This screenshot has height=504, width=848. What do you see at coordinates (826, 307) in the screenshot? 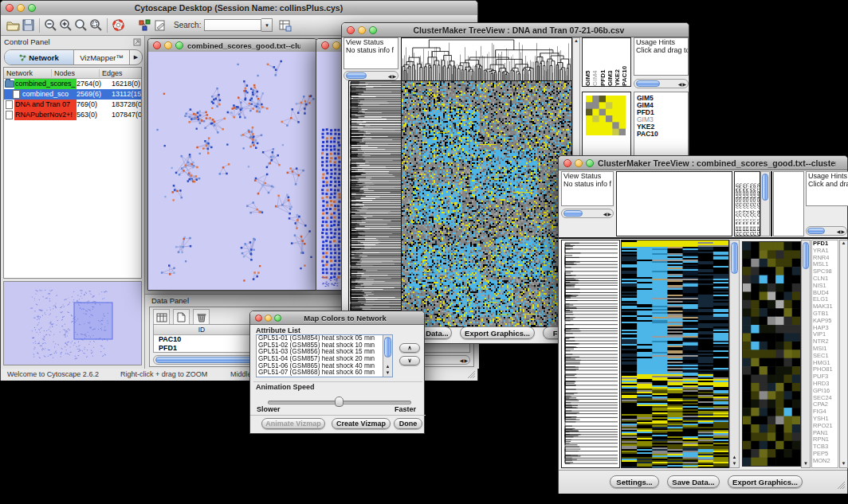
I see `gene-label: MAK31` at bounding box center [826, 307].